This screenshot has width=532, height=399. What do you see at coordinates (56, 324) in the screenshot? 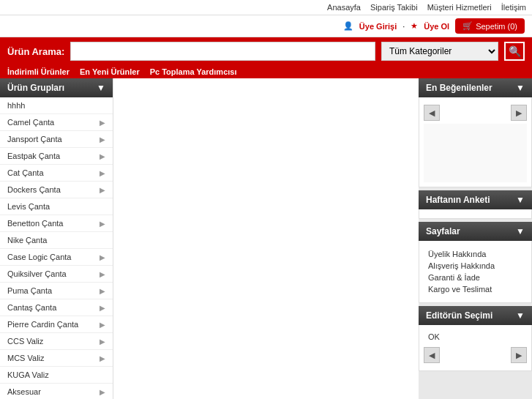
I see `sidebar-menu-item: Pierre Cardin Çanta▶` at bounding box center [56, 324].